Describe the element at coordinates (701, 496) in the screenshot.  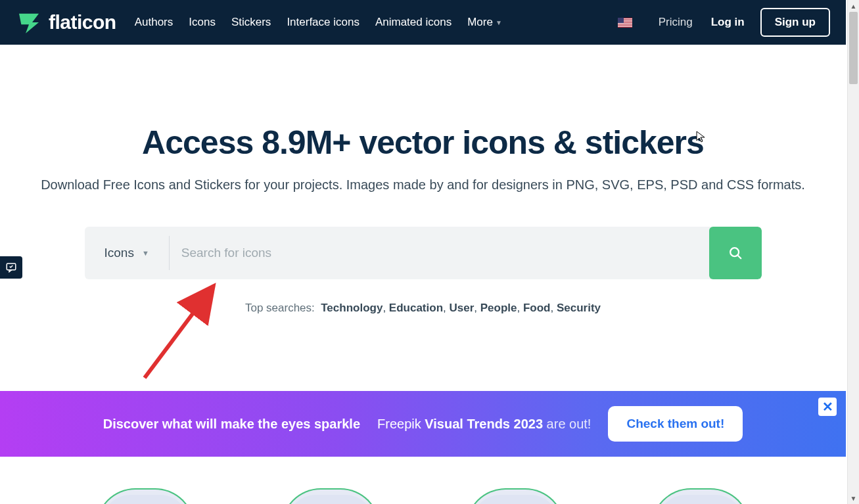
I see `category-circle: 🍩🎉🎈` at that location.